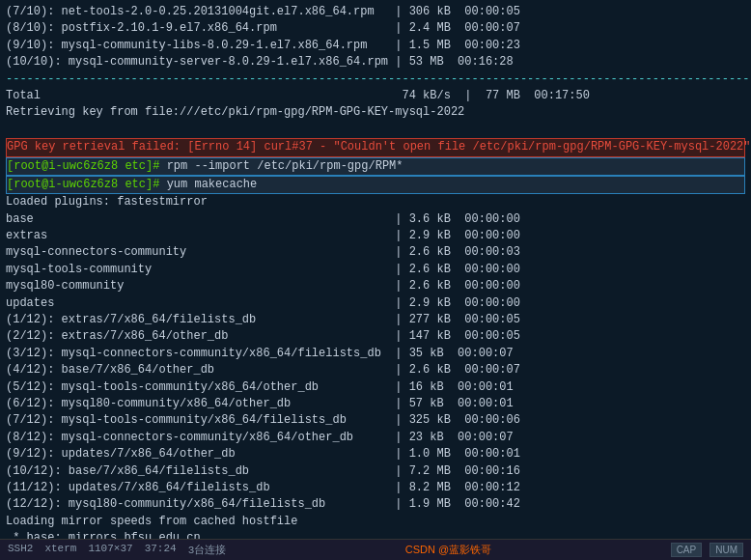 The width and height of the screenshot is (751, 560). What do you see at coordinates (687, 550) in the screenshot?
I see `cap-btn: CAP` at bounding box center [687, 550].